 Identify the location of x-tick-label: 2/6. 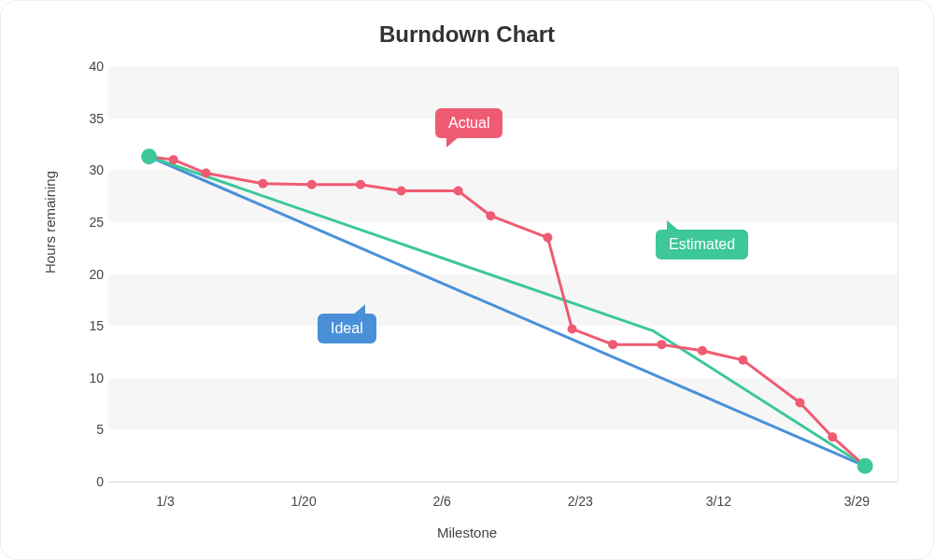
(441, 501).